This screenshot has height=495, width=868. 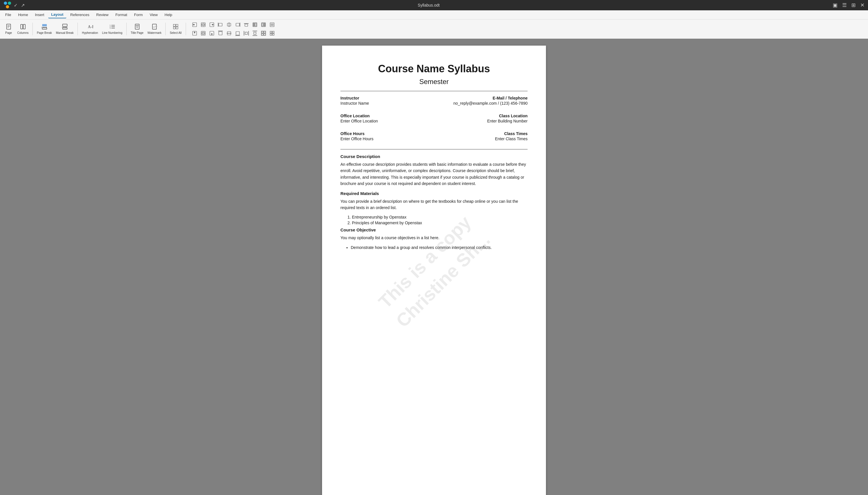 I want to click on menu-help: Help, so click(x=168, y=15).